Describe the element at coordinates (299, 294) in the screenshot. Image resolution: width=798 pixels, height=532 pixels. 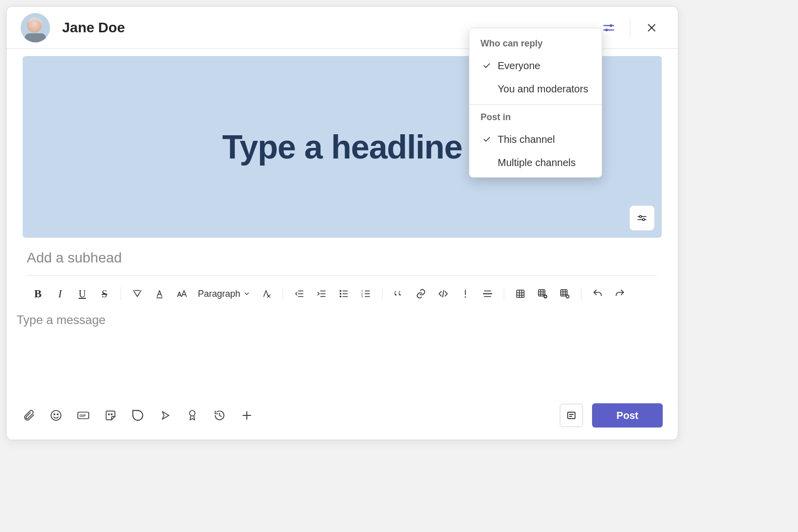
I see `outdent-button` at that location.